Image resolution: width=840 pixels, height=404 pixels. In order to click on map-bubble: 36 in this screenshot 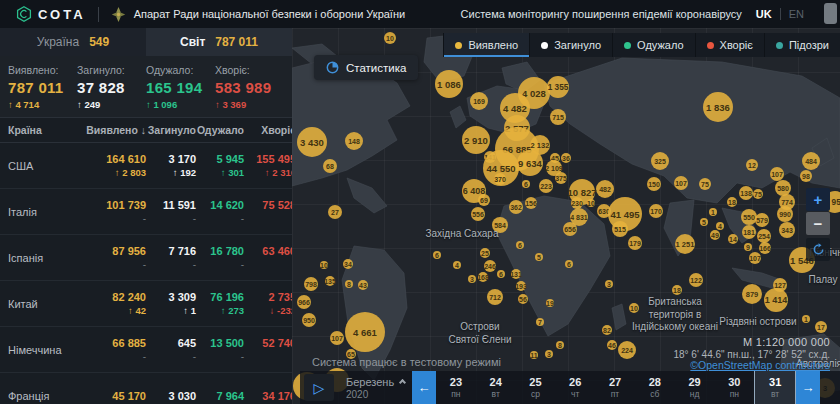, I will do `click(566, 158)`.